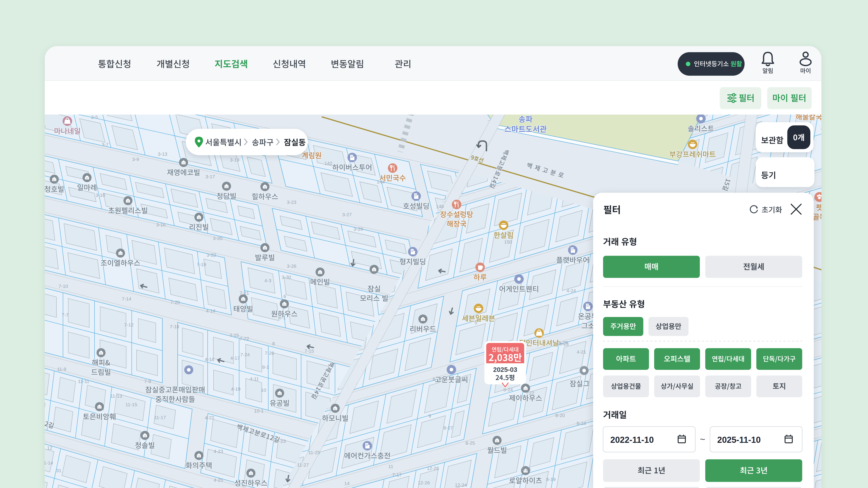  Describe the element at coordinates (65, 315) in the screenshot. I see `svg-text: 7-7` at that location.